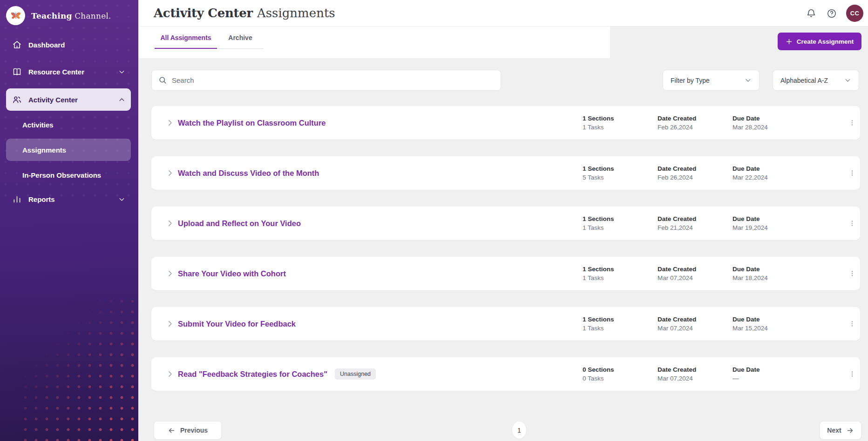 The height and width of the screenshot is (441, 868). Describe the element at coordinates (832, 13) in the screenshot. I see `help-icon` at that location.